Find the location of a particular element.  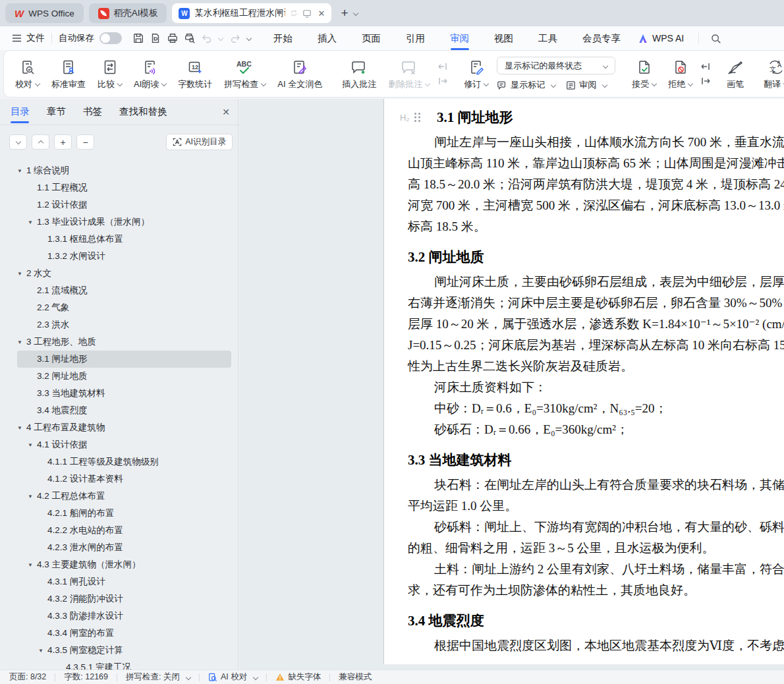

zoom-out-toc-button: − is located at coordinates (86, 142).